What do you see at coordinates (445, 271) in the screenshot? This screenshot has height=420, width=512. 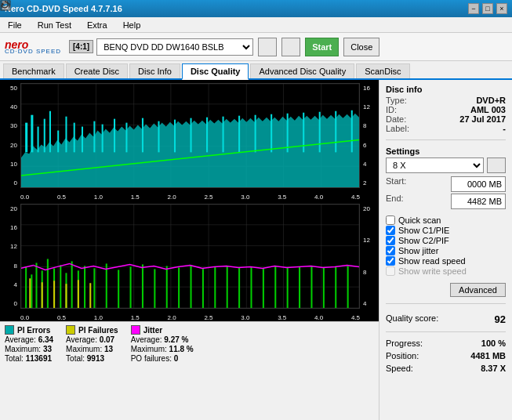 I see `show-write-speed-row: Show write speed` at bounding box center [445, 271].